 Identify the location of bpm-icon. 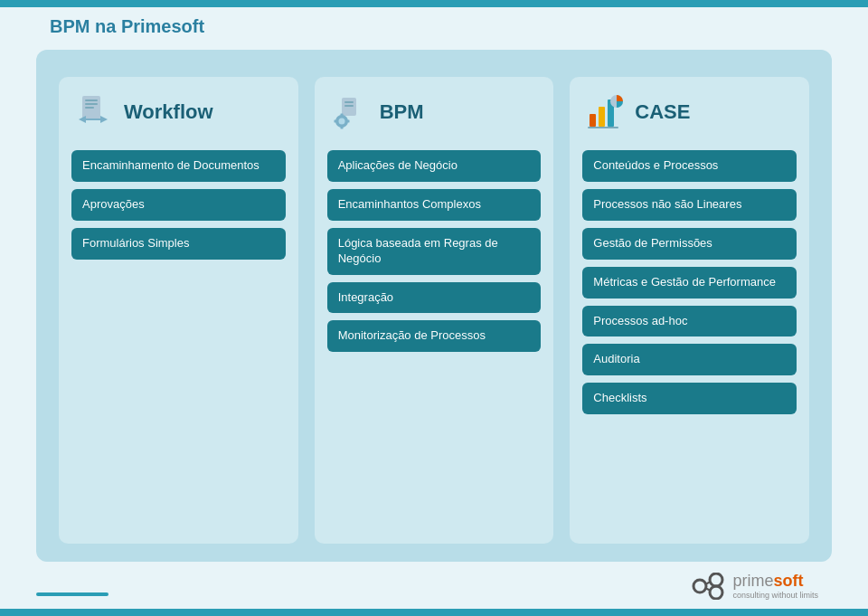
(349, 112).